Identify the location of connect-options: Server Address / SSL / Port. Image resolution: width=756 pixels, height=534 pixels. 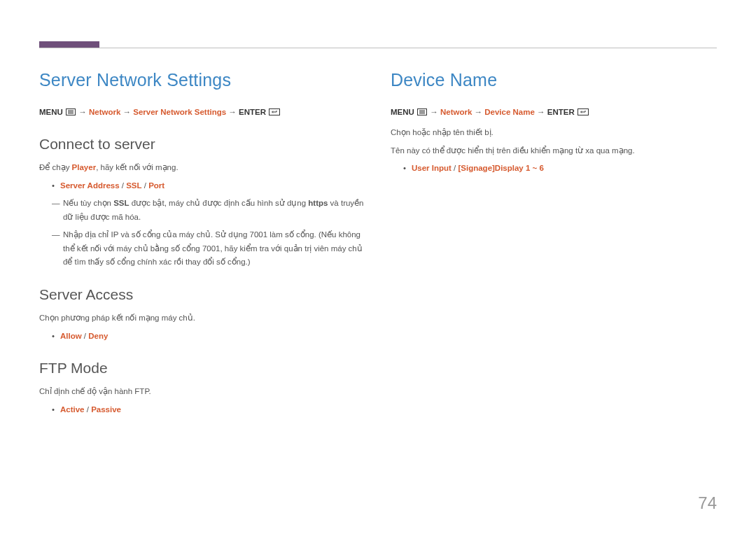
(202, 186).